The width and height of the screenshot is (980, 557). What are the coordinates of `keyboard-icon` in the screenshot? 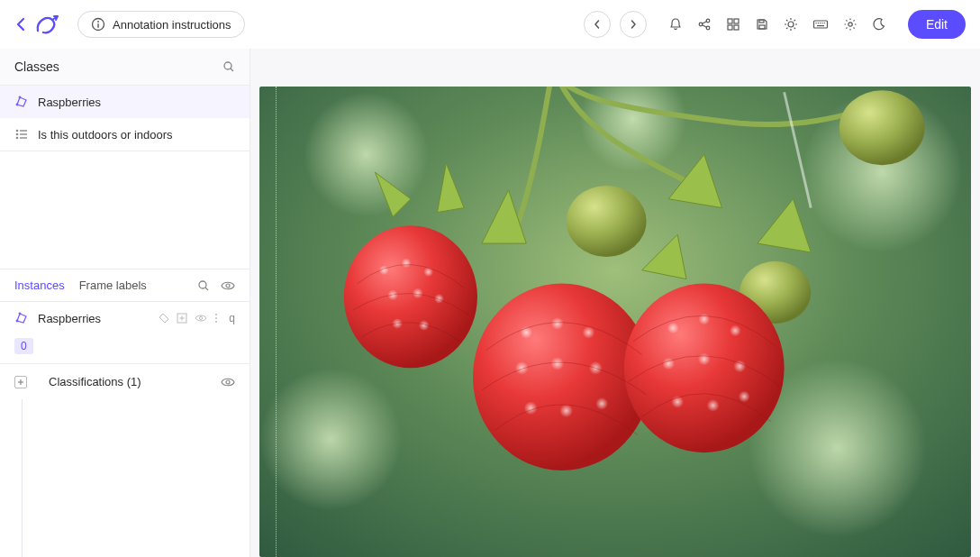 It's located at (821, 24).